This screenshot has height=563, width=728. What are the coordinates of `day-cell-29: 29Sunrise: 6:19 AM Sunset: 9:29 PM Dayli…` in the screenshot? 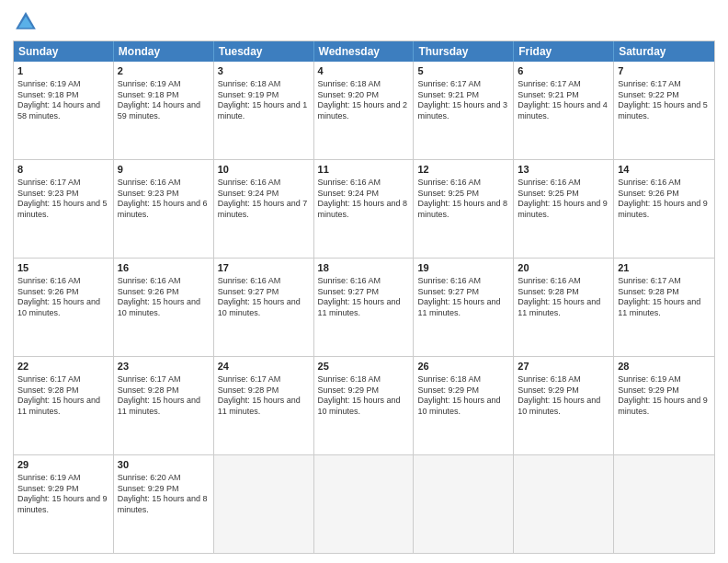 It's located at (64, 504).